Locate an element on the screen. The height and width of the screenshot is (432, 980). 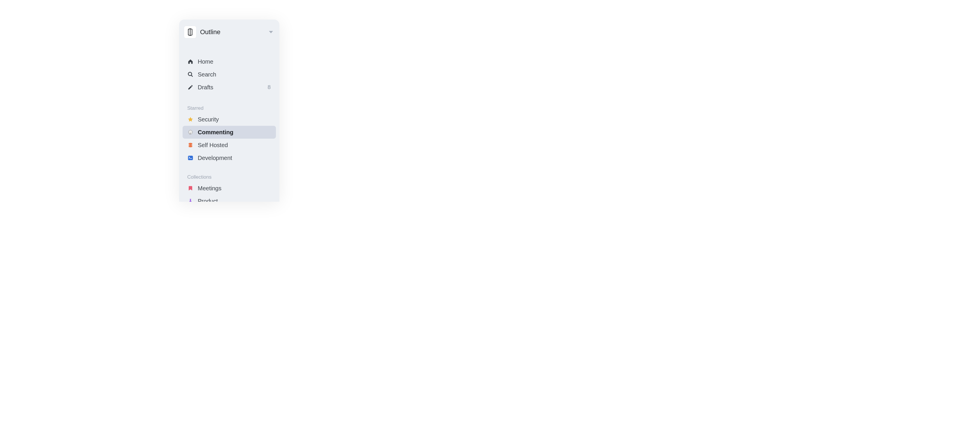
star-icon is located at coordinates (190, 120).